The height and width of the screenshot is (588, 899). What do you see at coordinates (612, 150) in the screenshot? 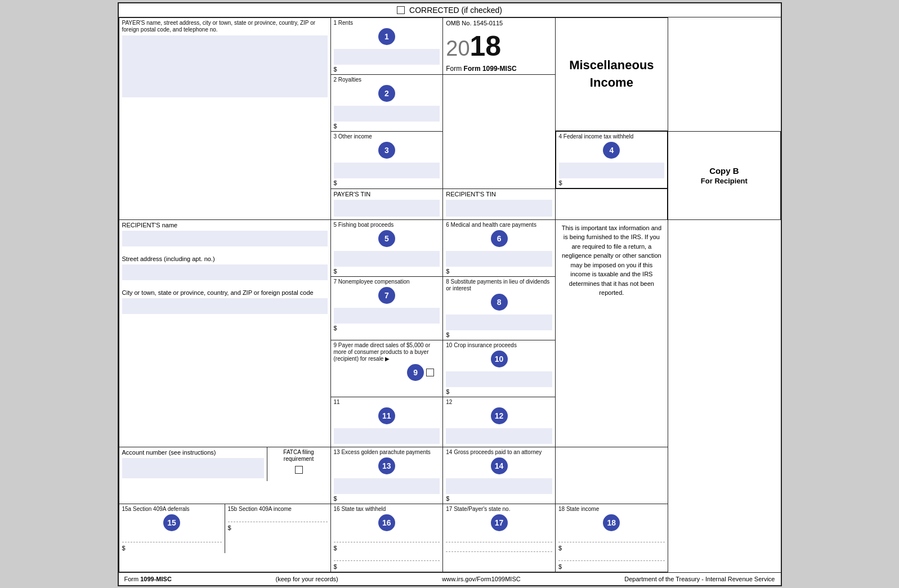
I see `badge4-wrap: 4` at bounding box center [612, 150].